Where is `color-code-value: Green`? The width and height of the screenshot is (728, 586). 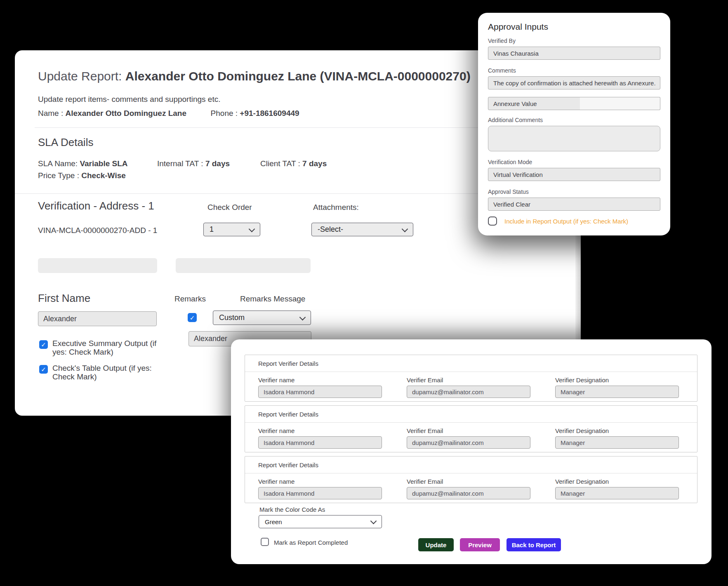
color-code-value: Green is located at coordinates (273, 522).